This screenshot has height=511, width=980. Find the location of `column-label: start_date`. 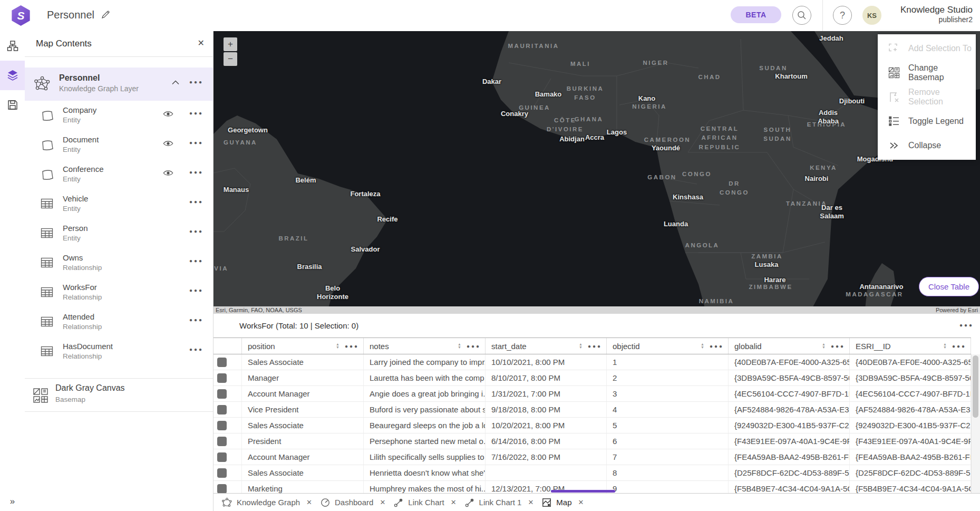

column-label: start_date is located at coordinates (535, 346).